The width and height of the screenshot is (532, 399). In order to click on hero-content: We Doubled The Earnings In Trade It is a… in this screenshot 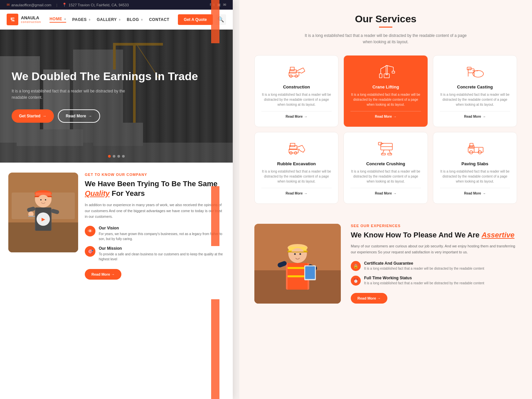, I will do `click(105, 96)`.